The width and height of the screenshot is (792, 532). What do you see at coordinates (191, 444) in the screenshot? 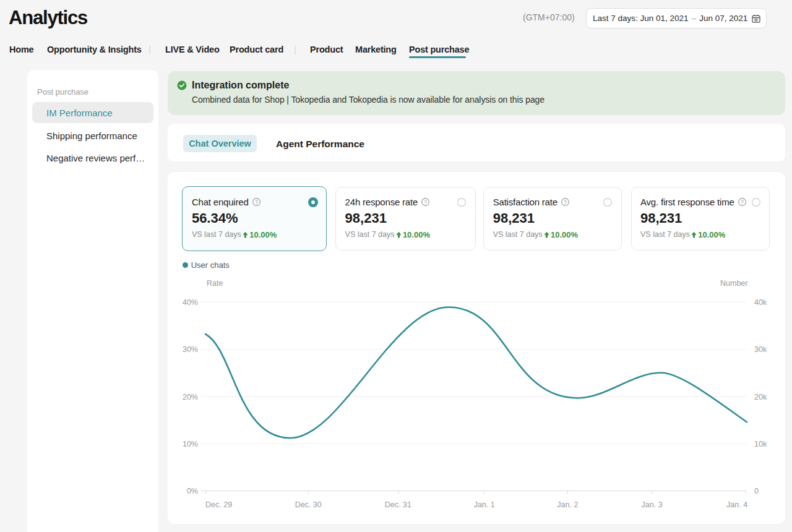
I see `svg-text: 10%` at bounding box center [191, 444].